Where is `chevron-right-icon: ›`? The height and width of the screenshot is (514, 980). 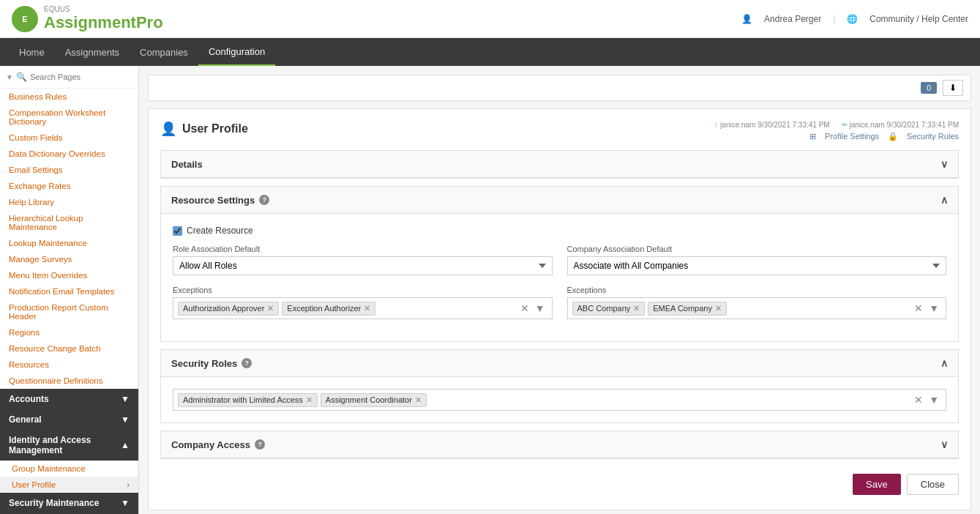
chevron-right-icon: › is located at coordinates (128, 485).